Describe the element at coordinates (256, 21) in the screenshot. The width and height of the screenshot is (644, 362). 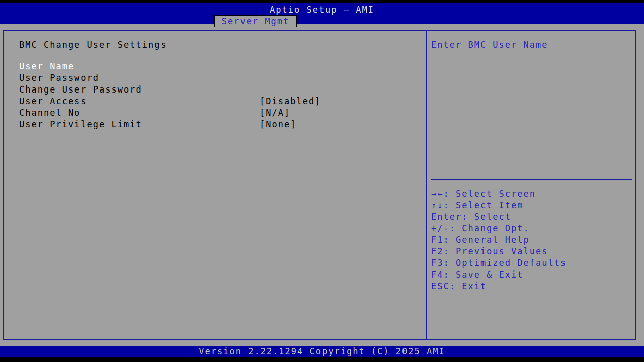
I see `tab-server-mgmt: Server Mgmt` at that location.